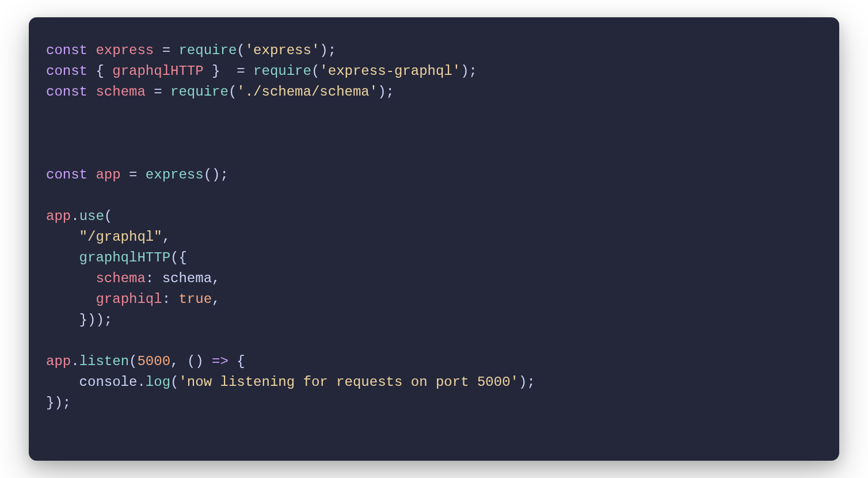 This screenshot has height=478, width=868. What do you see at coordinates (220, 362) in the screenshot?
I see `arrow: =>` at bounding box center [220, 362].